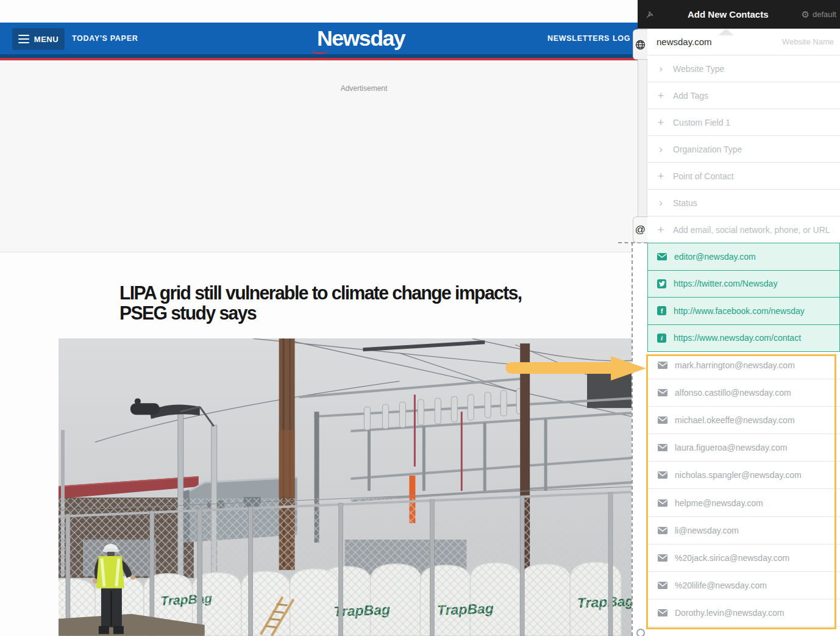 The image size is (840, 636). I want to click on headline-line1: LIPA grid still vulnerable to climate ch…, so click(338, 293).